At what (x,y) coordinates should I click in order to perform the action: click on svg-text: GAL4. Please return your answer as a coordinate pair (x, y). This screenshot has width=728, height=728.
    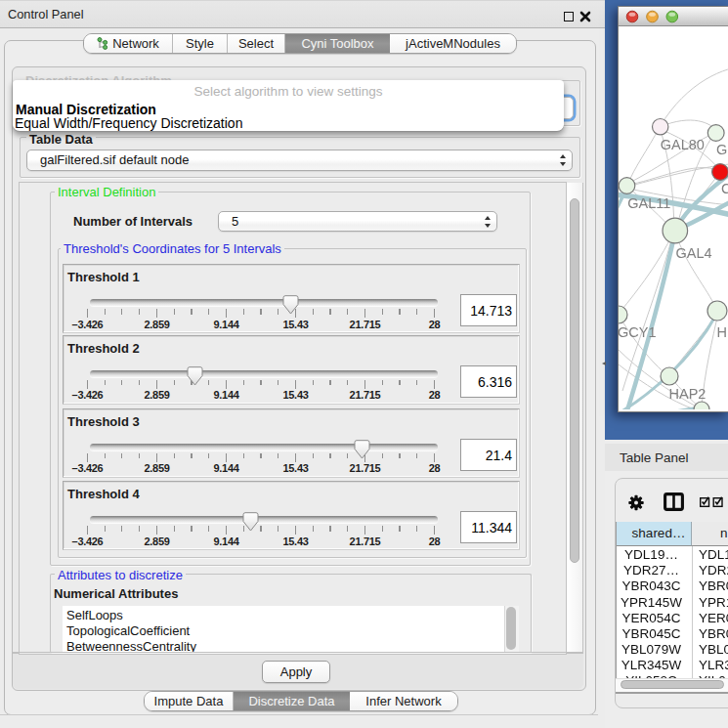
    Looking at the image, I should click on (694, 253).